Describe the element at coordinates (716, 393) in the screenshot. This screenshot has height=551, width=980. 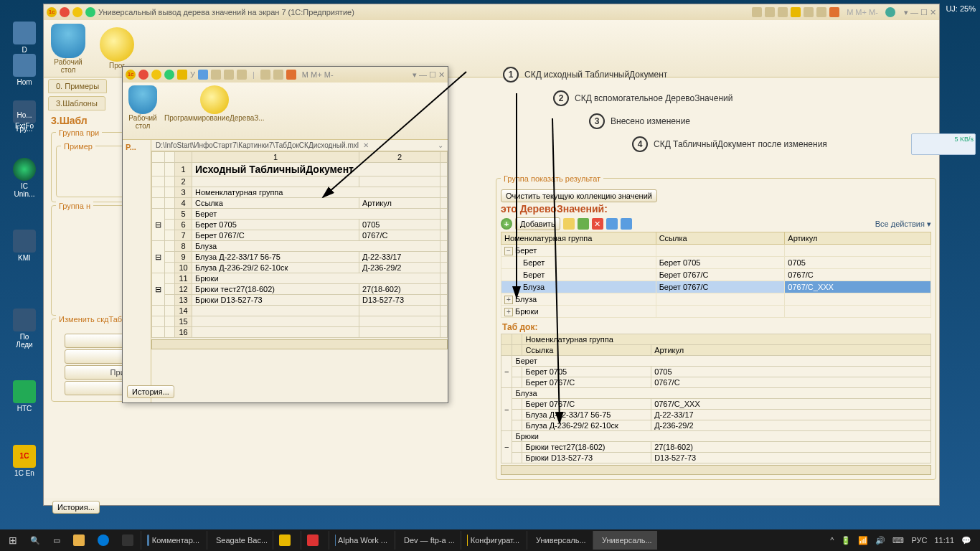
I see `grid-row: −Блуза` at that location.